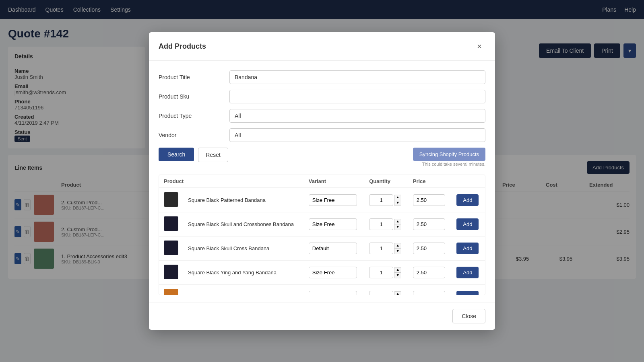 The height and width of the screenshot is (362, 644). What do you see at coordinates (430, 181) in the screenshot?
I see `th-price: Price` at bounding box center [430, 181].